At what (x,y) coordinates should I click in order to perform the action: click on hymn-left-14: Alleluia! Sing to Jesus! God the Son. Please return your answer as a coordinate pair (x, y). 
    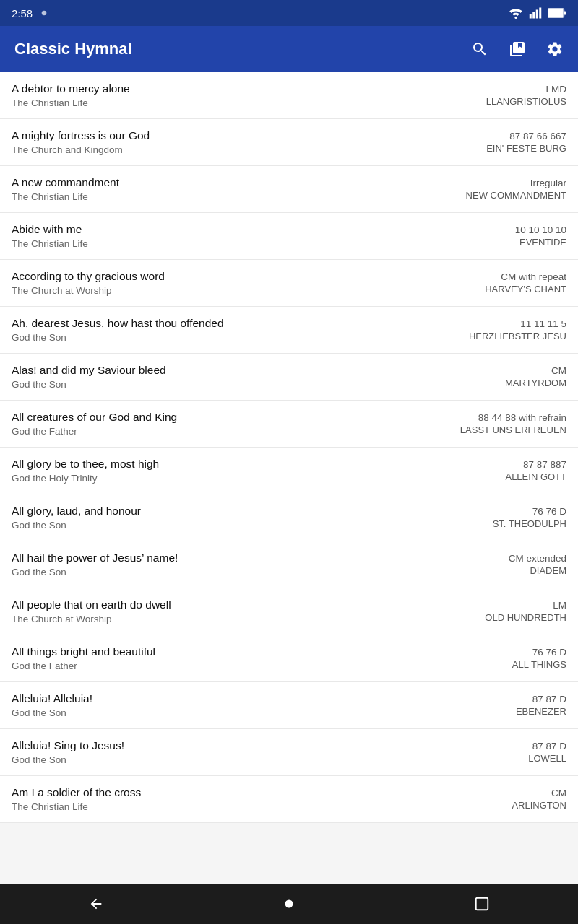
    Looking at the image, I should click on (231, 752).